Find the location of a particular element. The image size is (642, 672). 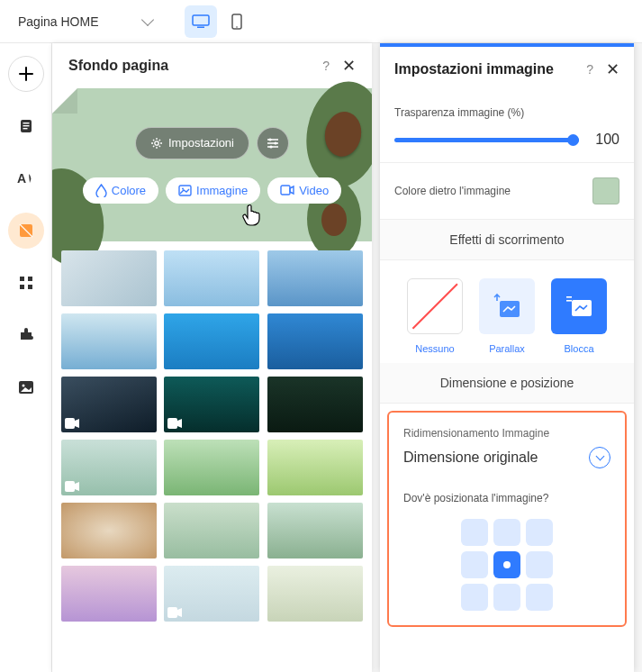

position-middle-left is located at coordinates (475, 565).